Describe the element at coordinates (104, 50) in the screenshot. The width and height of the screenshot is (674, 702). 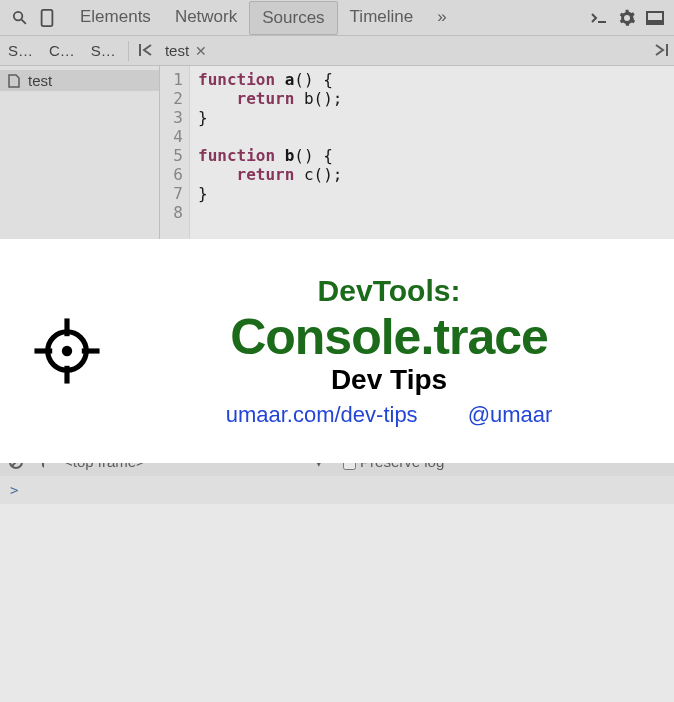
I see `sidebar-tab-2: S…` at that location.